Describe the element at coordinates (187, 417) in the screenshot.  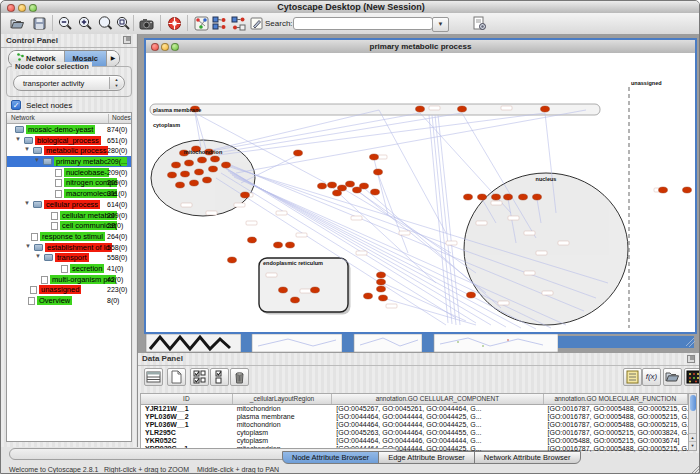
I see `table-cell: YPL036W__2` at that location.